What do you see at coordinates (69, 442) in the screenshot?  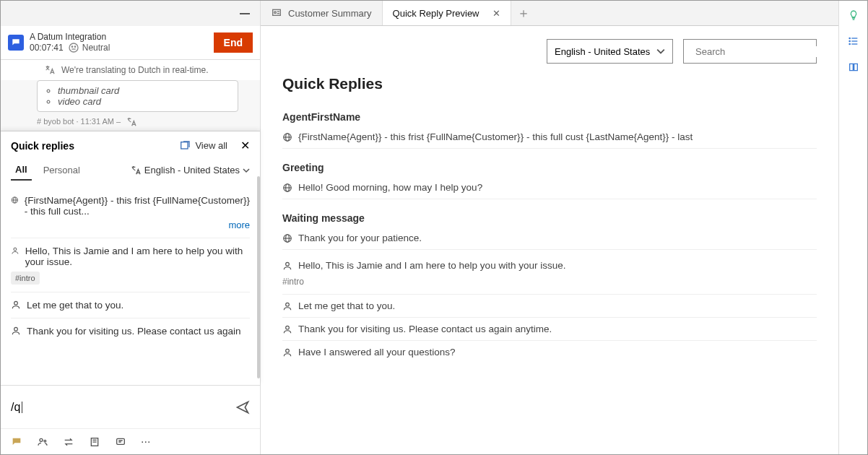 I see `transfer-icon` at bounding box center [69, 442].